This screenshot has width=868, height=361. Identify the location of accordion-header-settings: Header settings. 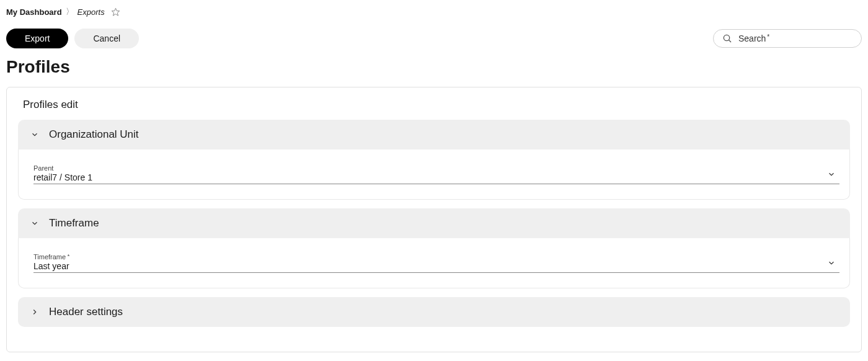
(434, 312).